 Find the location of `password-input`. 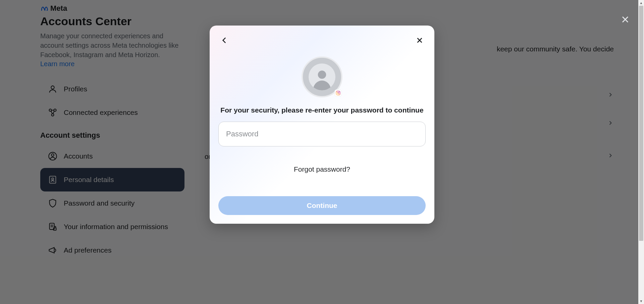

password-input is located at coordinates (322, 134).